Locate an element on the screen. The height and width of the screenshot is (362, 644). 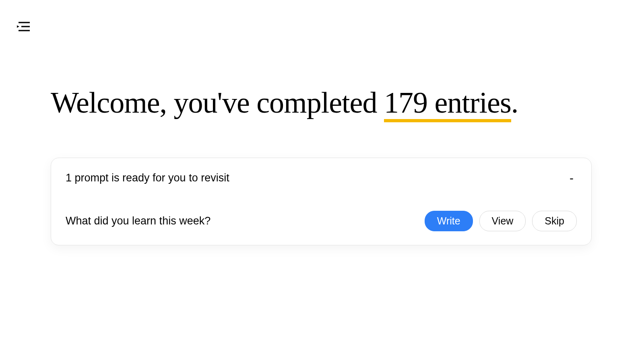
skip-button: Skip is located at coordinates (555, 221).